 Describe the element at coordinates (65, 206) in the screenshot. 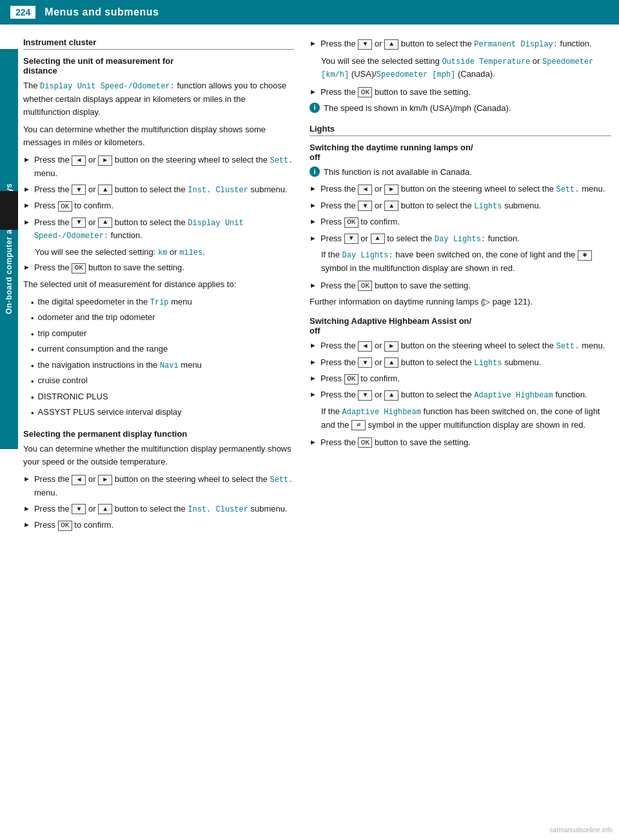

I see `btn-ok-1: OK` at that location.